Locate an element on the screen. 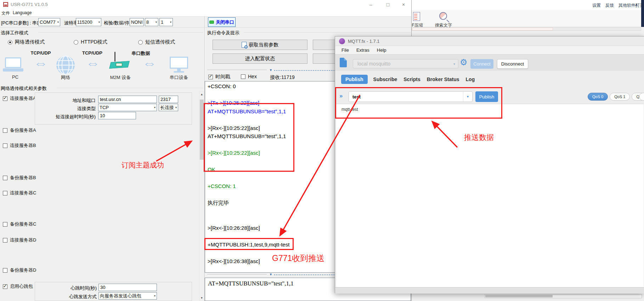  background-hscrollbar is located at coordinates (526, 29).